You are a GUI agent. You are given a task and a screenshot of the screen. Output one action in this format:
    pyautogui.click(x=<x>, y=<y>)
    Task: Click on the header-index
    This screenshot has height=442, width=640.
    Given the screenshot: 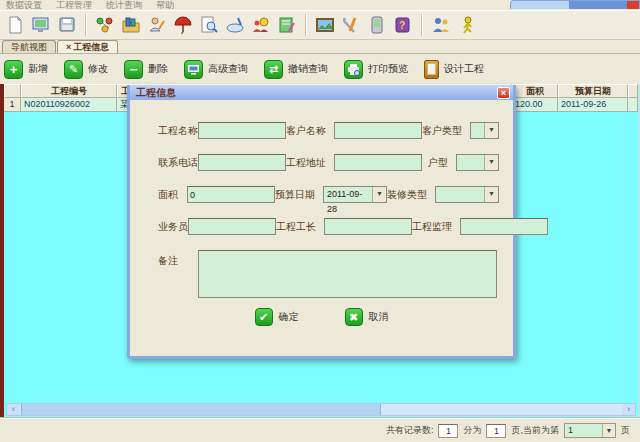 What is the action you would take?
    pyautogui.click(x=12, y=91)
    